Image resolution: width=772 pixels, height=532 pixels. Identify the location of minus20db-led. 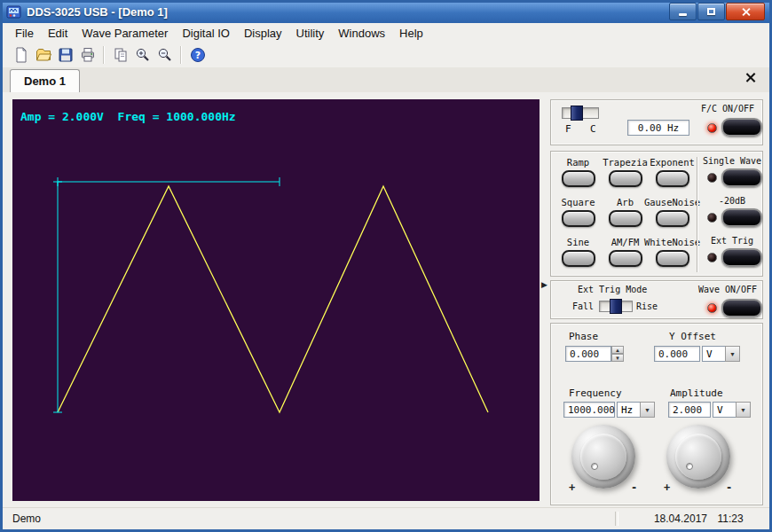
(712, 218).